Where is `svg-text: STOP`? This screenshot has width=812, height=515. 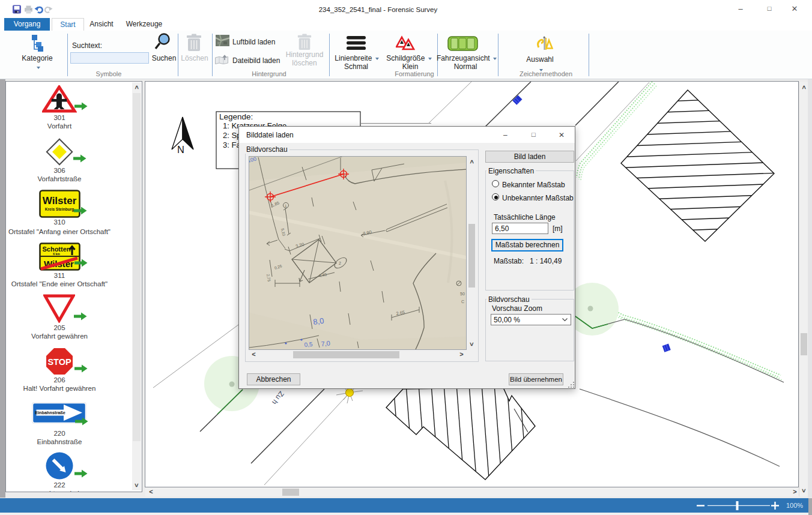 svg-text: STOP is located at coordinates (59, 362).